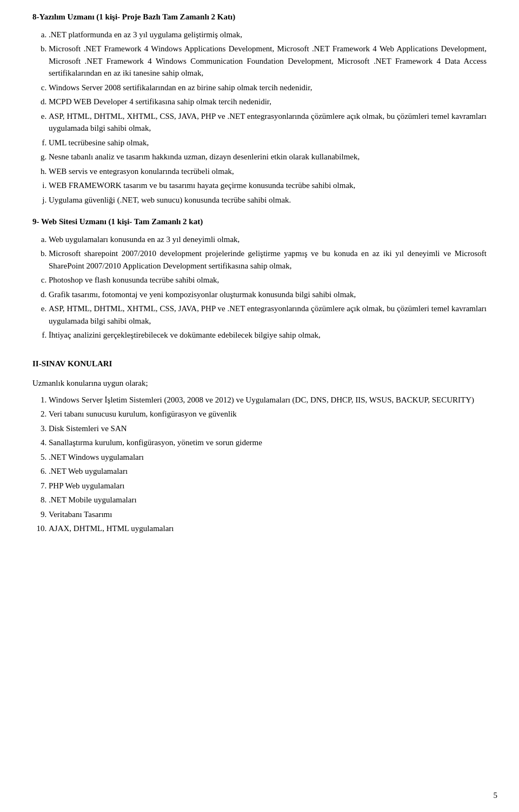 The height and width of the screenshot is (812, 519). Describe the element at coordinates (268, 400) in the screenshot. I see `list-item: Windows Server İşletim Sistemleri (2003,…` at that location.